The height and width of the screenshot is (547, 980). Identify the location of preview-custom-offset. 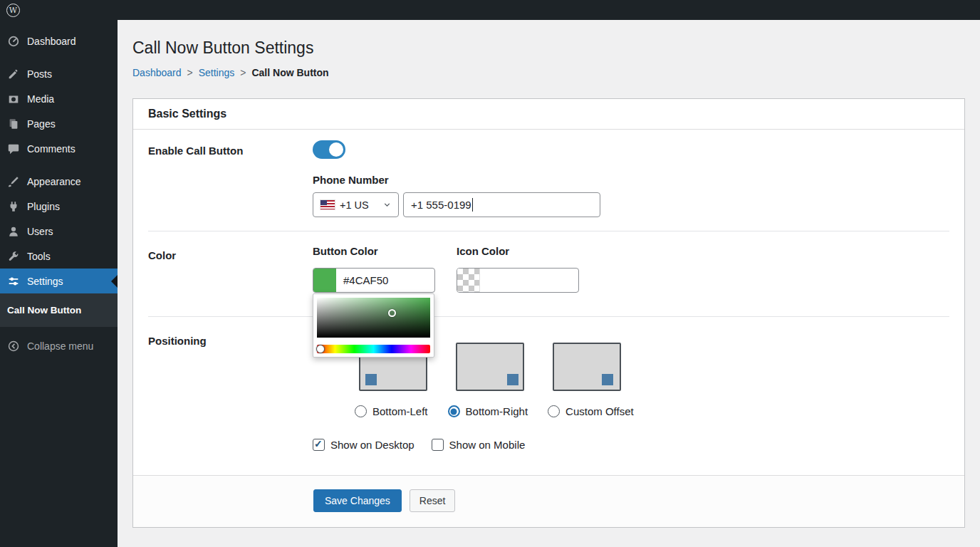
(587, 367).